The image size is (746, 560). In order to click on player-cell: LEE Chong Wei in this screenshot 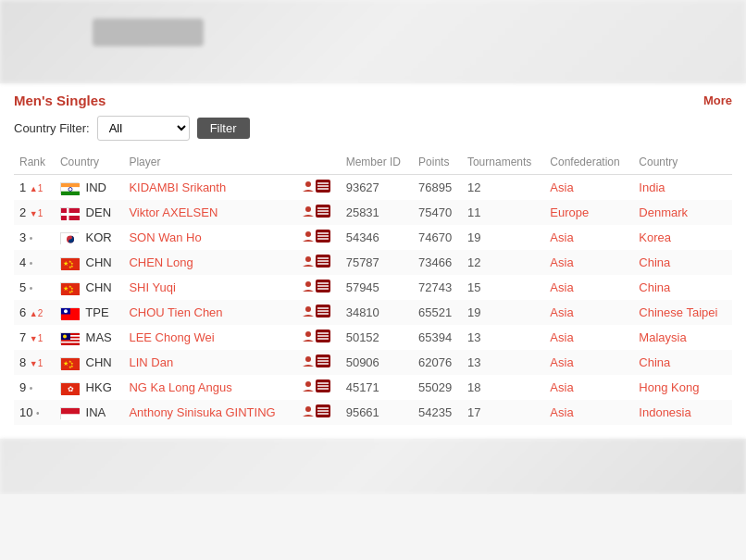, I will do `click(209, 337)`.